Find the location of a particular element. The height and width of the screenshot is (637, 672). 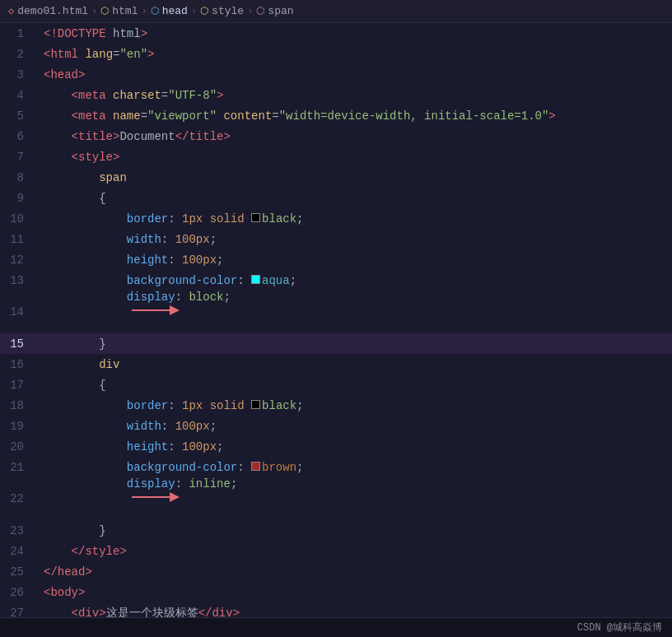

line-number: 22 is located at coordinates (18, 499).